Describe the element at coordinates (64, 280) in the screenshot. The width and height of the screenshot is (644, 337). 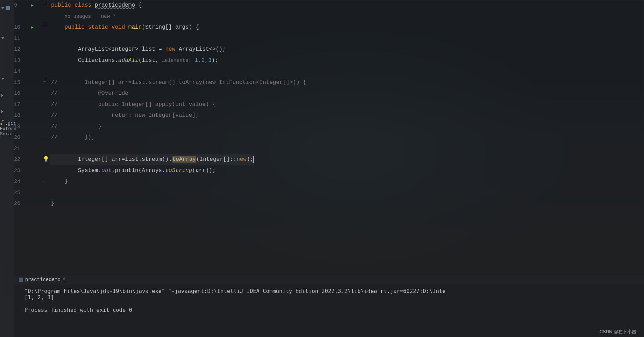
I see `close-icon: ×` at that location.